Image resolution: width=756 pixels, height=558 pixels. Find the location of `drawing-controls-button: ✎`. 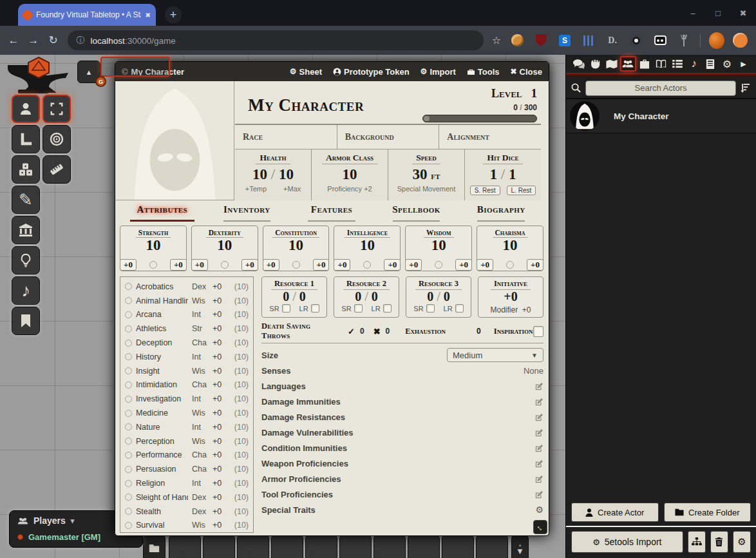

drawing-controls-button: ✎ is located at coordinates (26, 200).